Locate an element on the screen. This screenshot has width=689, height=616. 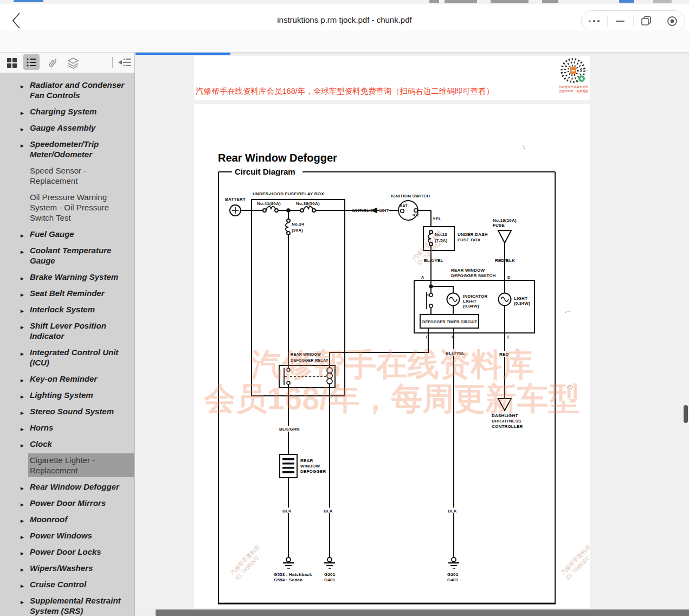
sidebar-item: ►Charging System is located at coordinates (81, 112).